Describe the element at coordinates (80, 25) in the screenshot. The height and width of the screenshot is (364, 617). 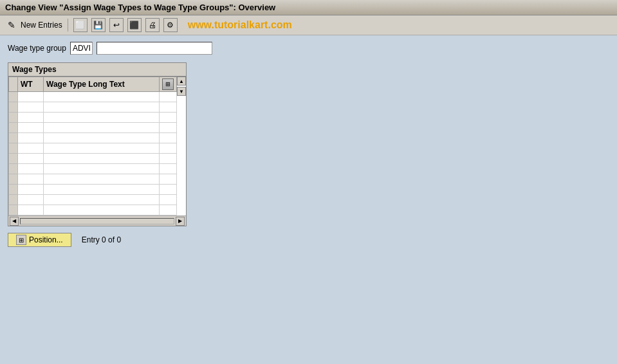
I see `copy-icon-btn: ⬜` at that location.